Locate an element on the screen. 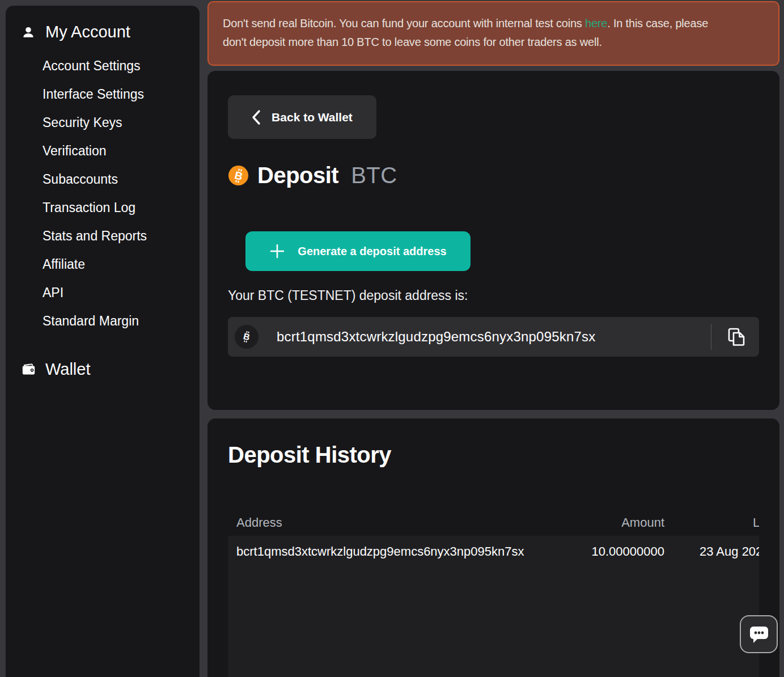 The image size is (784, 677). person-icon is located at coordinates (28, 32).